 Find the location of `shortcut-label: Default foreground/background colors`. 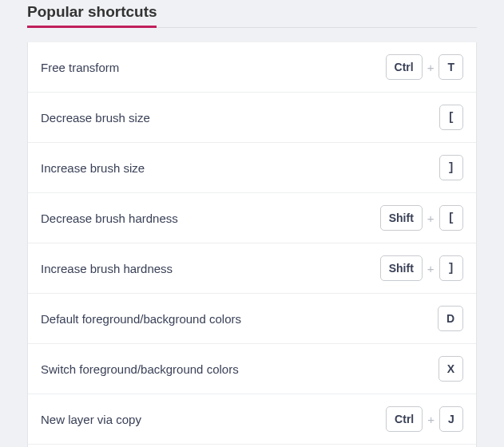

shortcut-label: Default foreground/background colors is located at coordinates (141, 319).